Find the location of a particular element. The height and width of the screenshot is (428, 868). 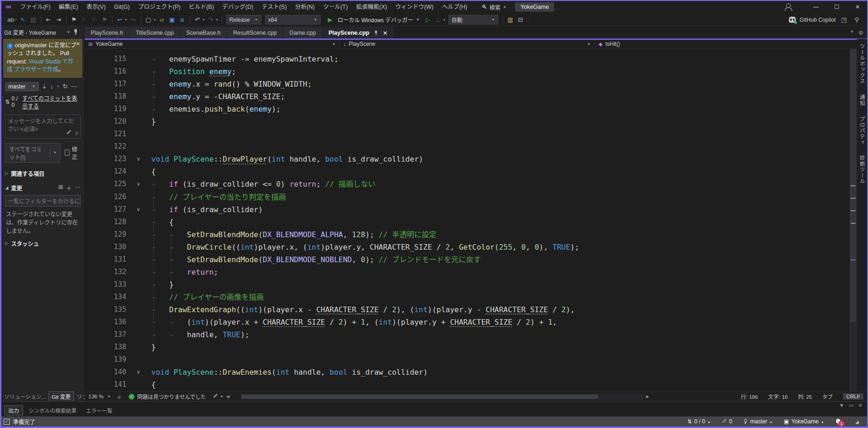

code-line: 139 is located at coordinates (467, 359).